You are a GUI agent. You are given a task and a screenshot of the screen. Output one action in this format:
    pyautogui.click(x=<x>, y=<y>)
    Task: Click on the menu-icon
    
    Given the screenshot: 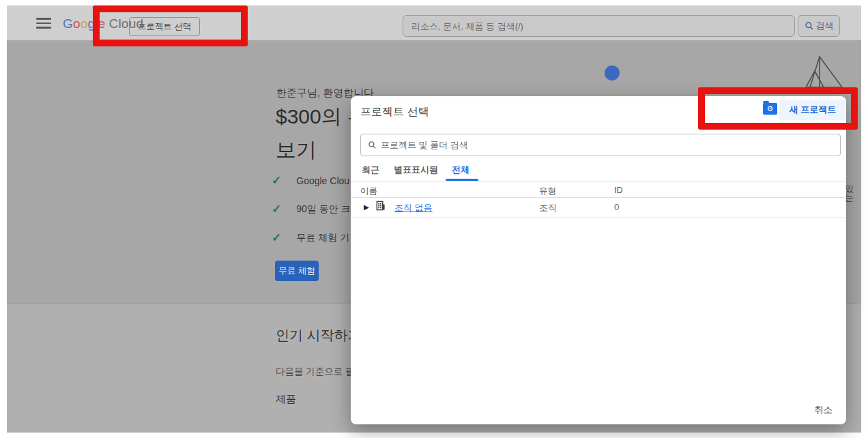 What is the action you would take?
    pyautogui.click(x=44, y=23)
    